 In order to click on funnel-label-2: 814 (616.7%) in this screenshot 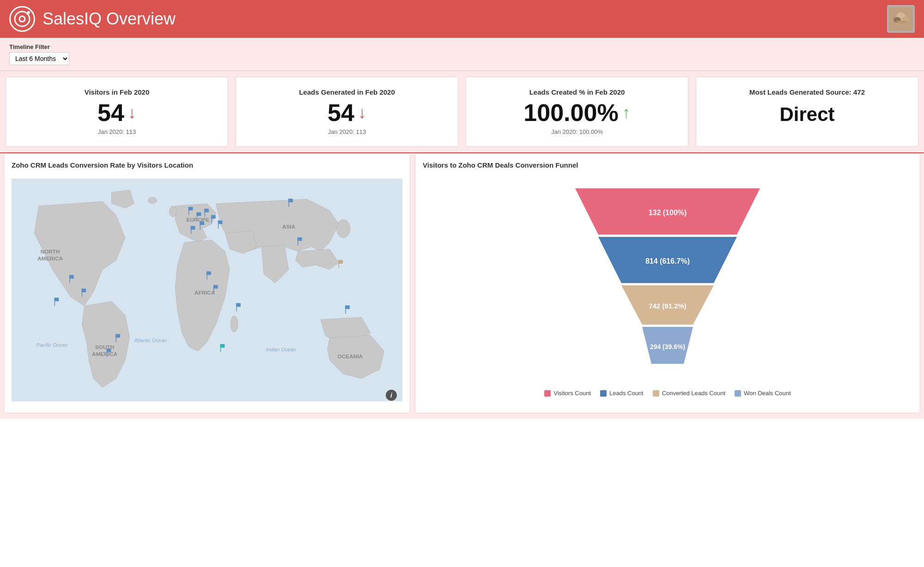, I will do `click(668, 261)`.